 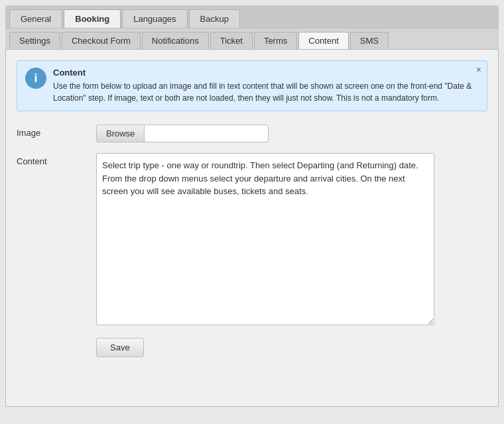 What do you see at coordinates (101, 40) in the screenshot?
I see `tab-checkout-form: Checkout Form` at bounding box center [101, 40].